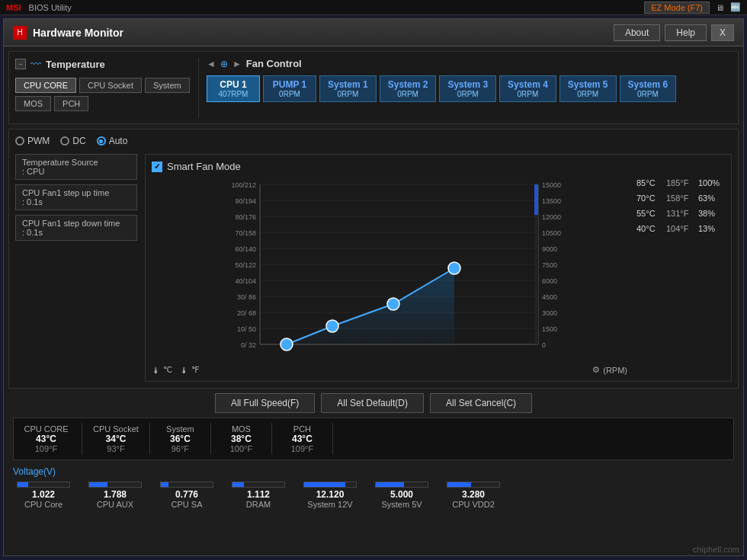 This screenshot has height=560, width=747. I want to click on stat-pch: PCH 43°C 109°F, so click(303, 439).